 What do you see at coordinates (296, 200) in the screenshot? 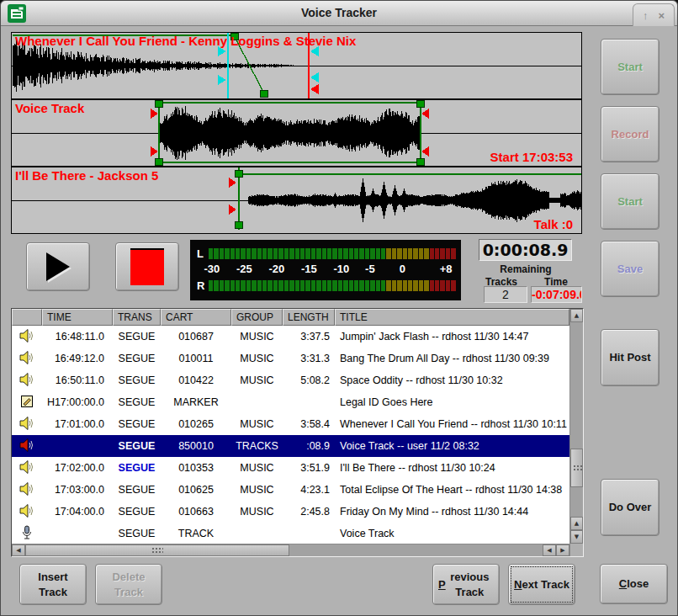
I see `waveform-track-3: I'll Be There - Jackson 5 Talk :0` at bounding box center [296, 200].